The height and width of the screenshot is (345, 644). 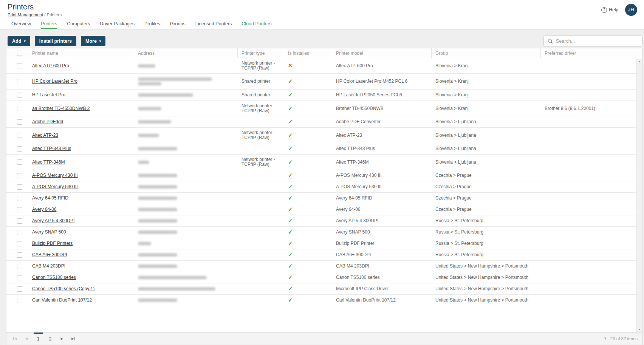 I want to click on printer-name-link: Canon TS5100 series (Copy 1), so click(x=63, y=289).